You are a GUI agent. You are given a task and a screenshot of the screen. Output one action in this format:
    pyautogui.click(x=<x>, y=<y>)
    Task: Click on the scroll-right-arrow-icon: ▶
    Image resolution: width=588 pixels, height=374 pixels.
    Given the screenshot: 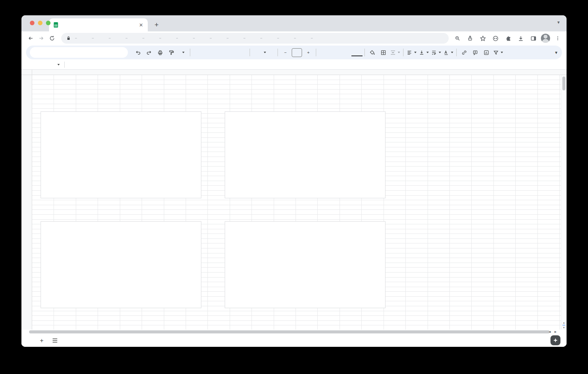 What is the action you would take?
    pyautogui.click(x=556, y=332)
    